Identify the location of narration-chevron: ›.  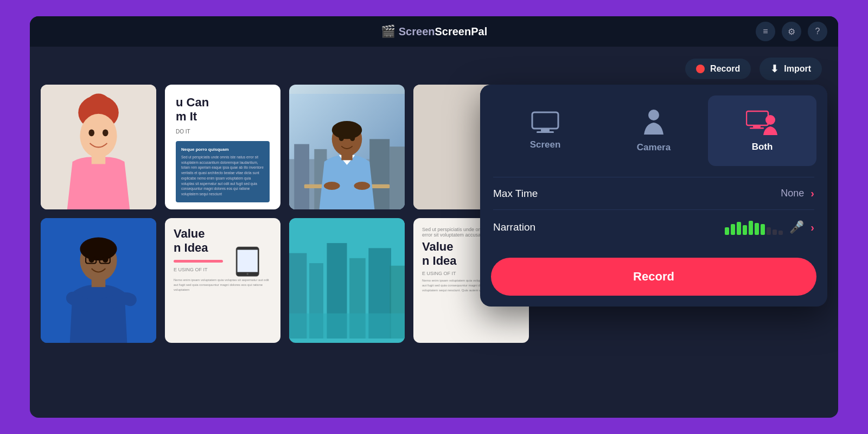
(813, 228).